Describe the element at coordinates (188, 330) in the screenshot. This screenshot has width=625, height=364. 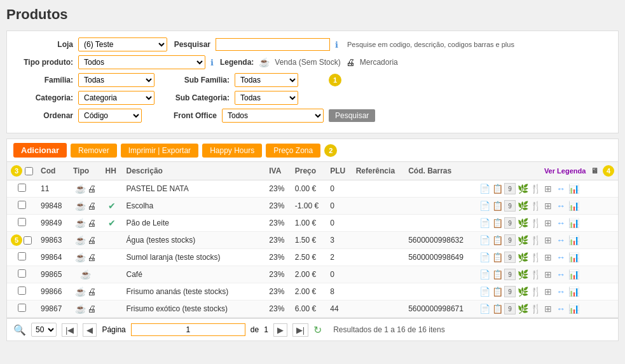
I see `page-input` at that location.